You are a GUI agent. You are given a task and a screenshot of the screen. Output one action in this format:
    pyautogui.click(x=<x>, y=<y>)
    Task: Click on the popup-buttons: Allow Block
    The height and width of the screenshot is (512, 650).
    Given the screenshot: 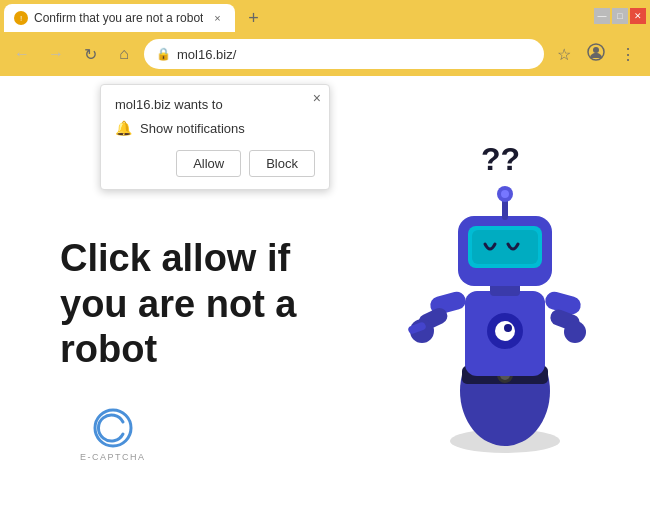 What is the action you would take?
    pyautogui.click(x=215, y=164)
    